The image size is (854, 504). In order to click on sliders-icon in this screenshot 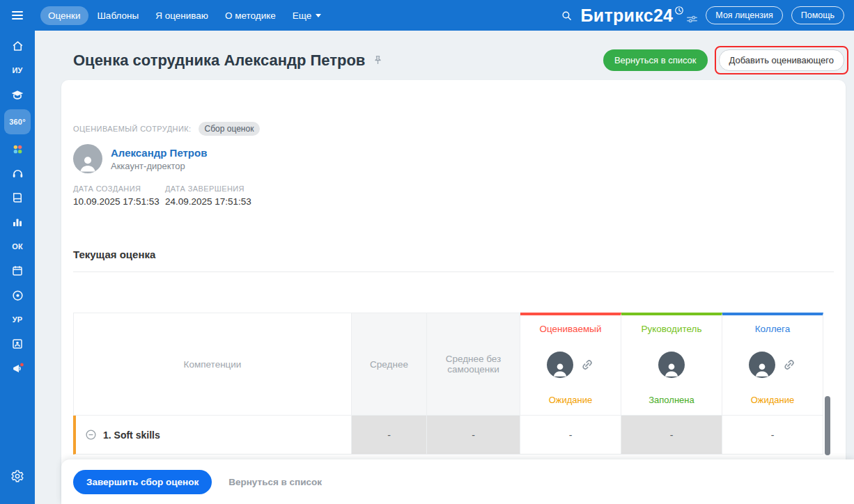, I will do `click(692, 19)`.